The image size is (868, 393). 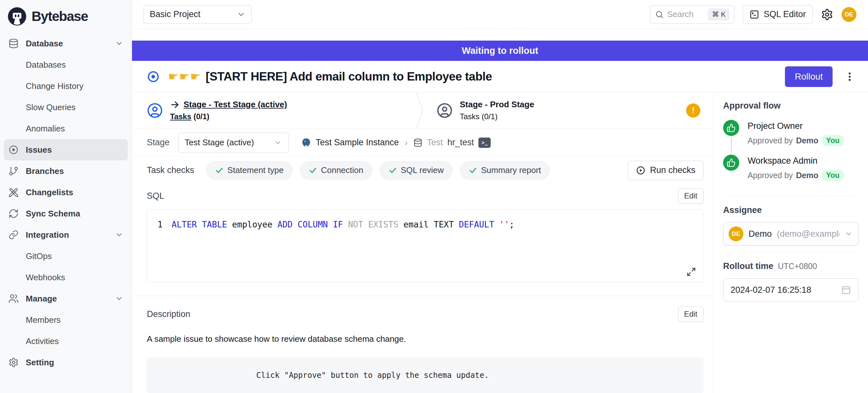 What do you see at coordinates (66, 363) in the screenshot?
I see `sidebar-item-setting: Setting` at bounding box center [66, 363].